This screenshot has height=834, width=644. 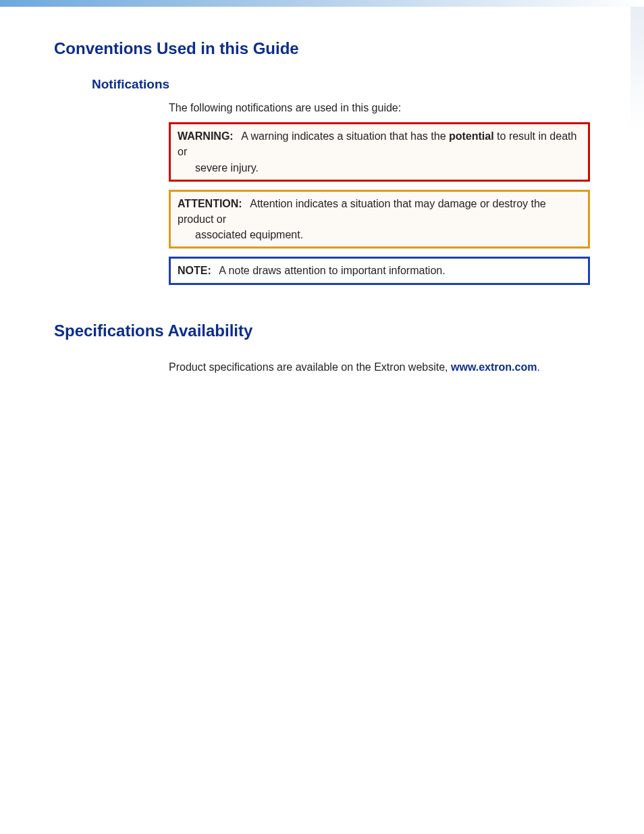 What do you see at coordinates (471, 136) in the screenshot?
I see `warning-text-bold: potential` at bounding box center [471, 136].